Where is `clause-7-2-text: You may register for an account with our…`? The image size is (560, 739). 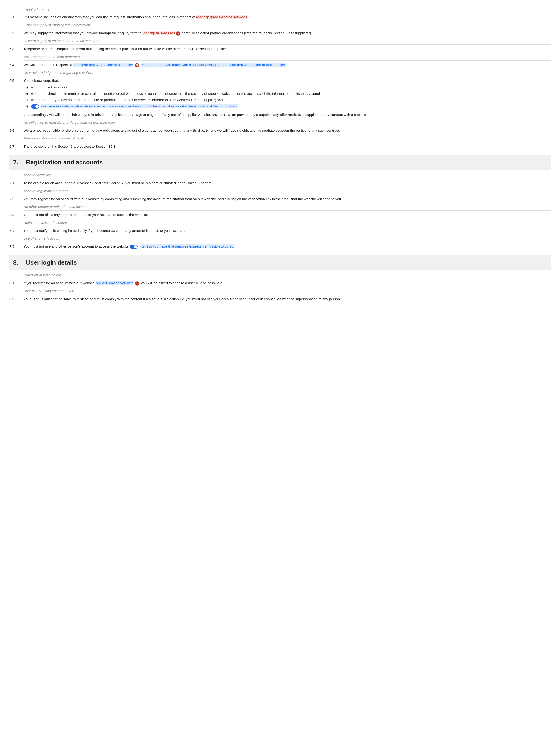
clause-7-2-text: You may register for an account with our… is located at coordinates (287, 199).